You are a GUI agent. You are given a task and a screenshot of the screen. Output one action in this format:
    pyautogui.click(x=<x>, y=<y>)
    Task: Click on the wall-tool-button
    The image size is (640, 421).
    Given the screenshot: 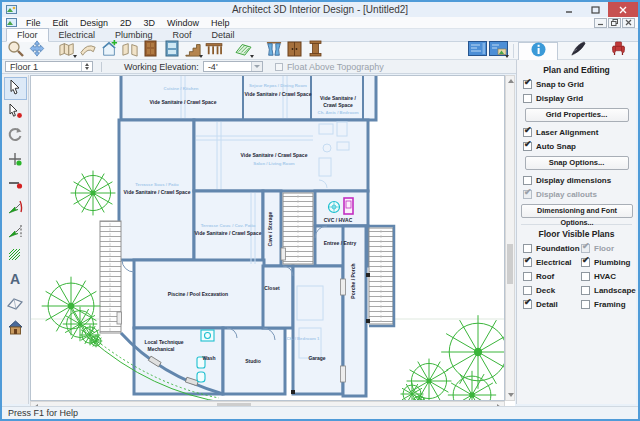 What is the action you would take?
    pyautogui.click(x=66, y=50)
    